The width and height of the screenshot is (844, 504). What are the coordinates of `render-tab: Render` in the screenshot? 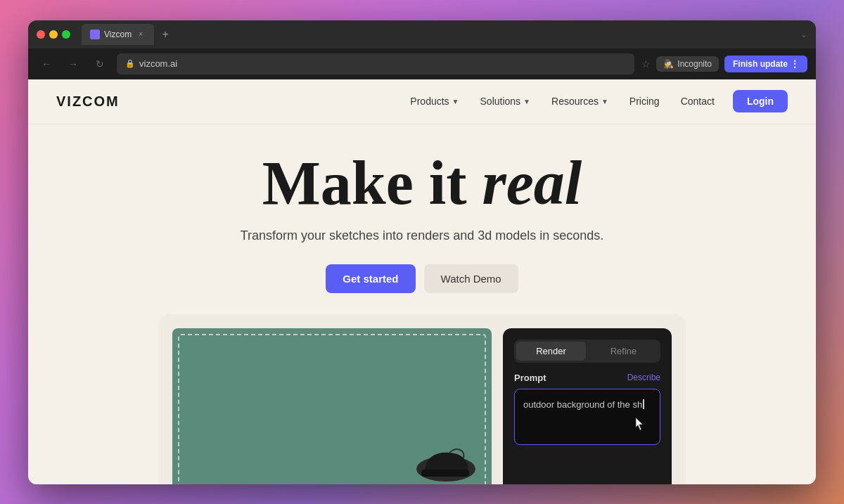 It's located at (551, 351).